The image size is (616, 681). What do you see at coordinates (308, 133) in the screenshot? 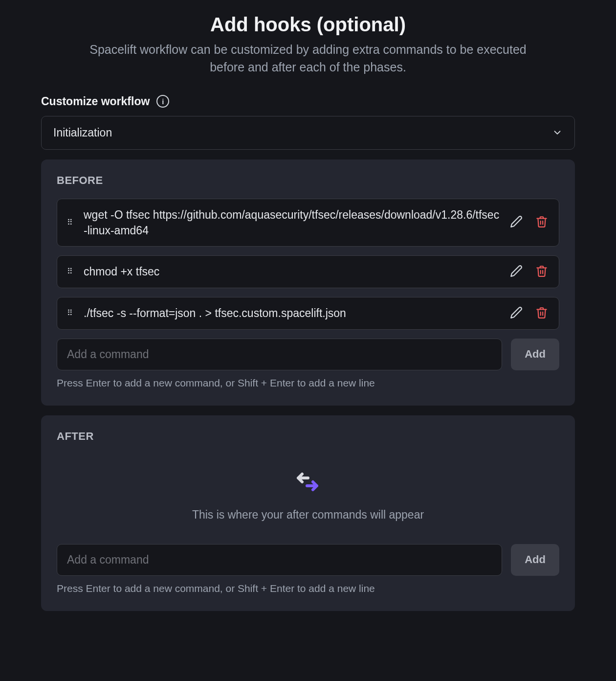
I see `phase-select: Initialization` at bounding box center [308, 133].